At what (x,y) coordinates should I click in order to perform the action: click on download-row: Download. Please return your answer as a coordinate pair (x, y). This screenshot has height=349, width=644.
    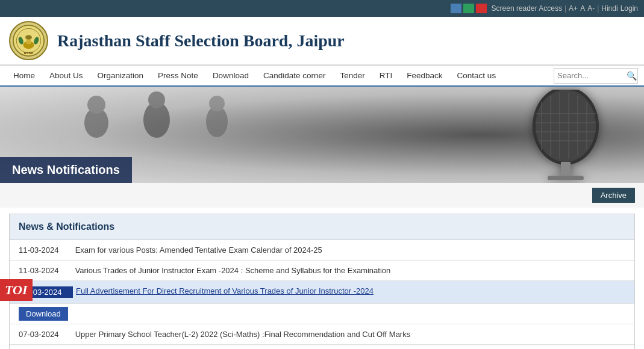
    Looking at the image, I should click on (322, 314).